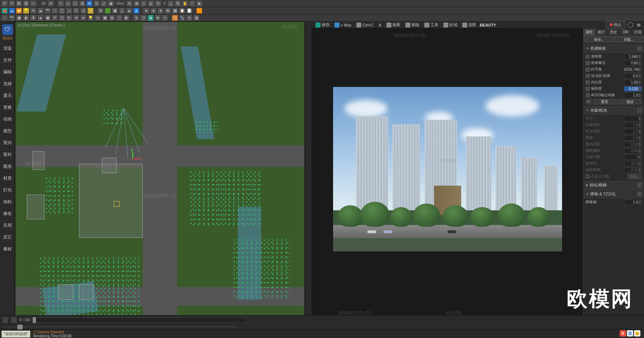 This screenshot has height=338, width=644. What do you see at coordinates (158, 18) in the screenshot?
I see `tb3-22: ⊕` at bounding box center [158, 18].